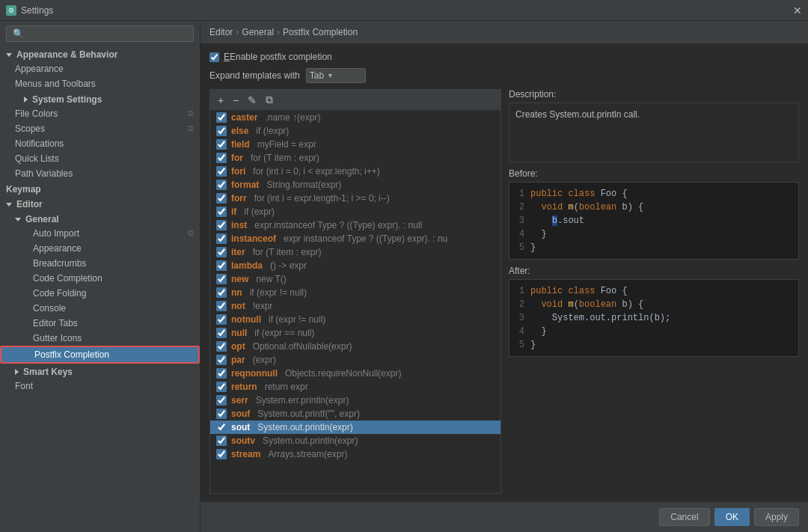  Describe the element at coordinates (60, 263) in the screenshot. I see `sidebar-item-label: Breadcrumbs` at that location.